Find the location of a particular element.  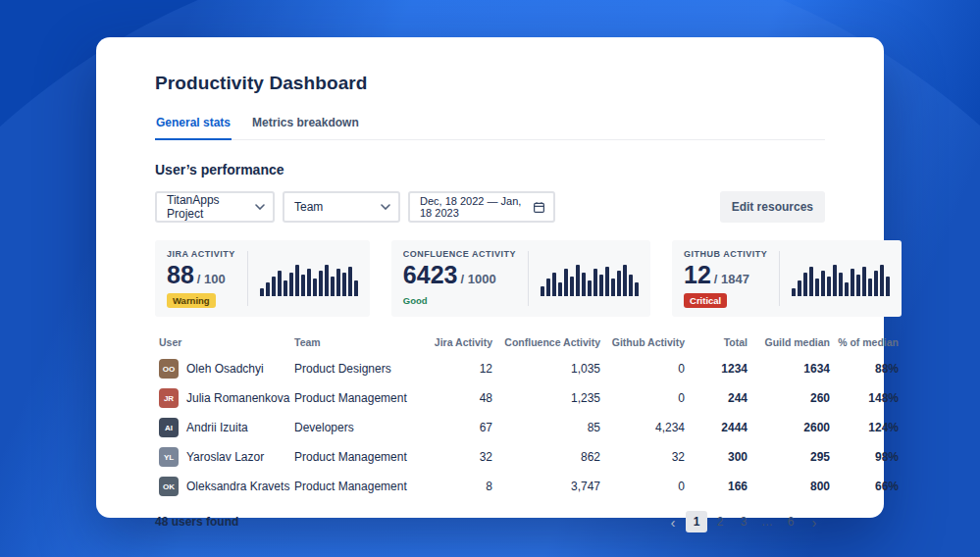

confluence-activity-cell: 1,235 is located at coordinates (550, 398).